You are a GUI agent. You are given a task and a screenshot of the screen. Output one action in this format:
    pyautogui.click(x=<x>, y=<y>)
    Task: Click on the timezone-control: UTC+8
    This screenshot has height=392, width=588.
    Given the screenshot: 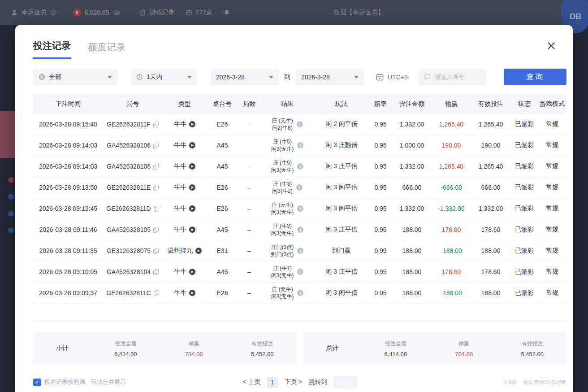 What is the action you would take?
    pyautogui.click(x=392, y=77)
    